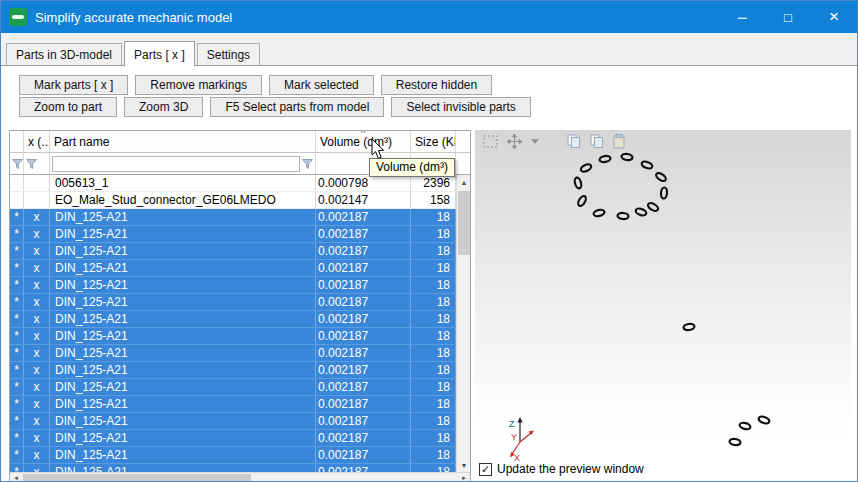  Describe the element at coordinates (176, 164) in the screenshot. I see `part-name-filter-input` at that location.